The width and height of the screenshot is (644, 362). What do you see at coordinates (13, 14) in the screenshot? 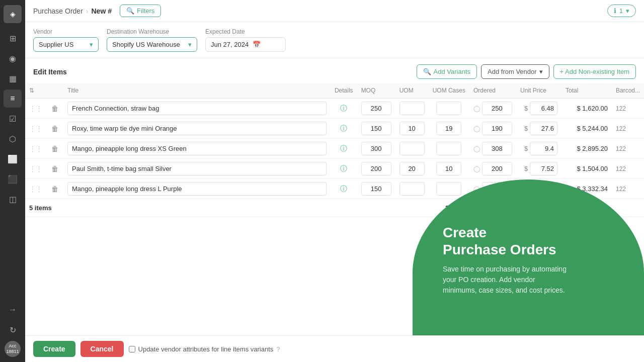
I see `app-logo: ◈` at bounding box center [13, 14].